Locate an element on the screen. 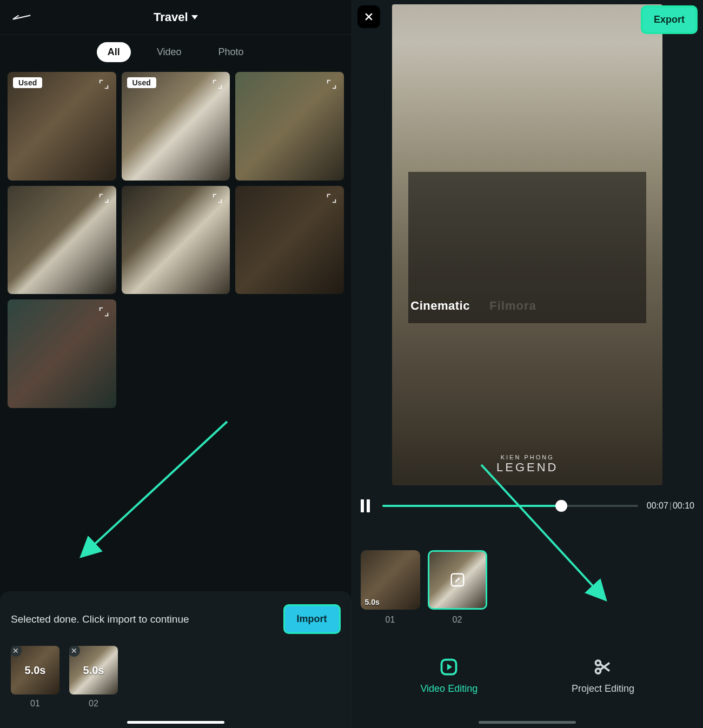 This screenshot has width=703, height=728. selection-panel: Selected done. Click import to continue … is located at coordinates (176, 659).